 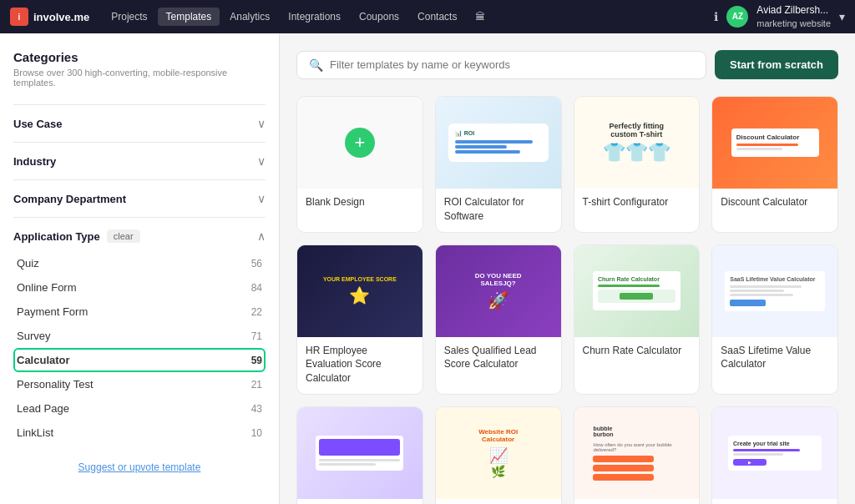 I want to click on template-pricequote-name: Price Quote Calculator for Software, so click(x=775, y=501).